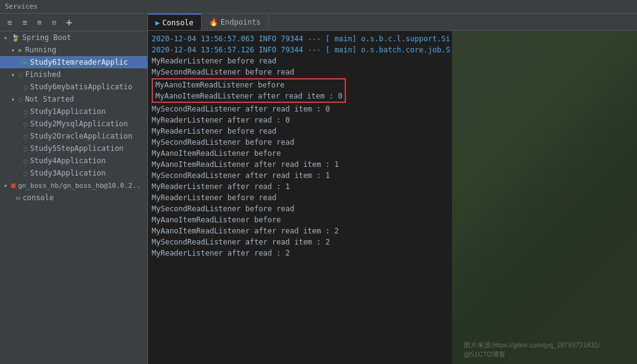 This screenshot has height=364, width=637. What do you see at coordinates (318, 7) in the screenshot?
I see `top-bar: Services` at bounding box center [318, 7].